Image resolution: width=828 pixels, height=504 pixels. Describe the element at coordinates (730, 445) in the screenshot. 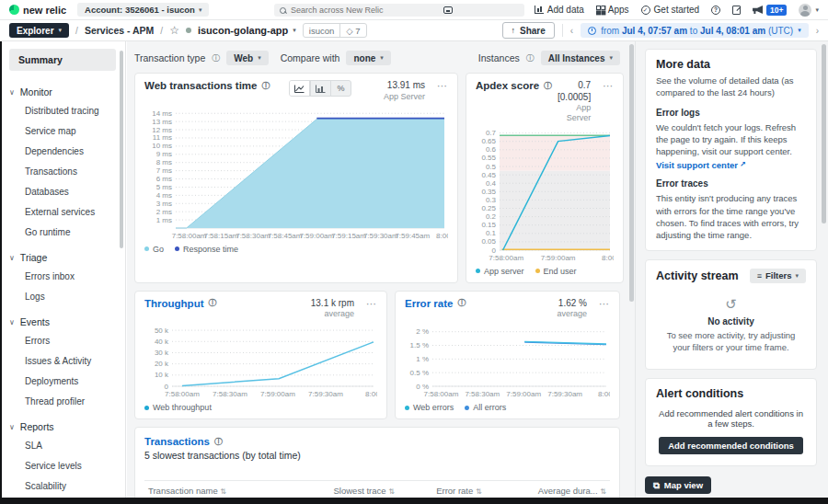

I see `add-recommended-conditions-button: Add recommended conditions` at that location.